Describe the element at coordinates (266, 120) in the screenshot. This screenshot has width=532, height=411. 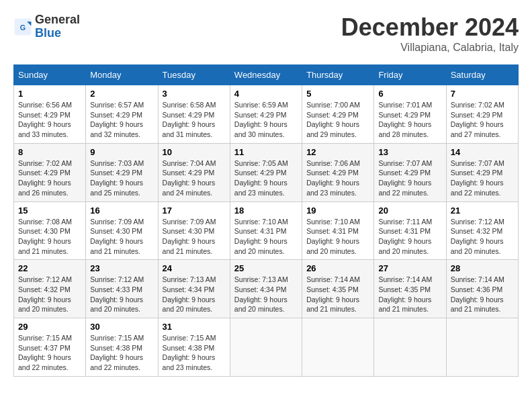
I see `day-info: Sunrise: 6:59 AMSunset: 4:29 PMDaylight:…` at that location.